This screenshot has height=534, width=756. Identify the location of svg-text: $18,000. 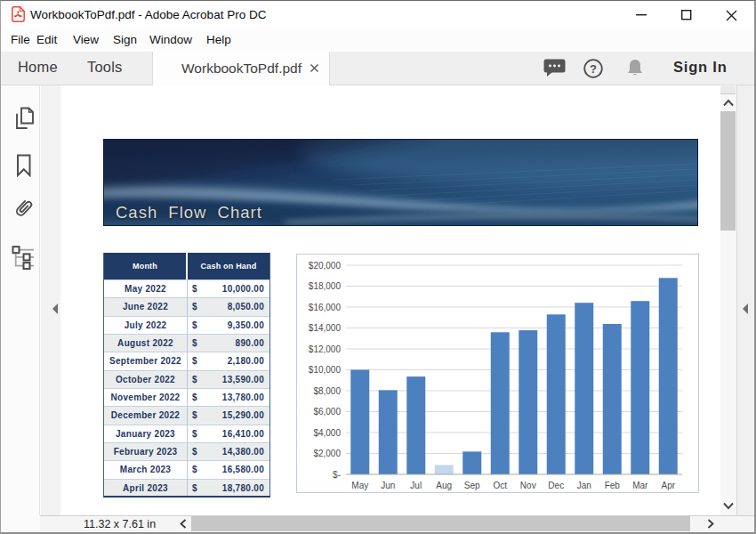
(326, 287).